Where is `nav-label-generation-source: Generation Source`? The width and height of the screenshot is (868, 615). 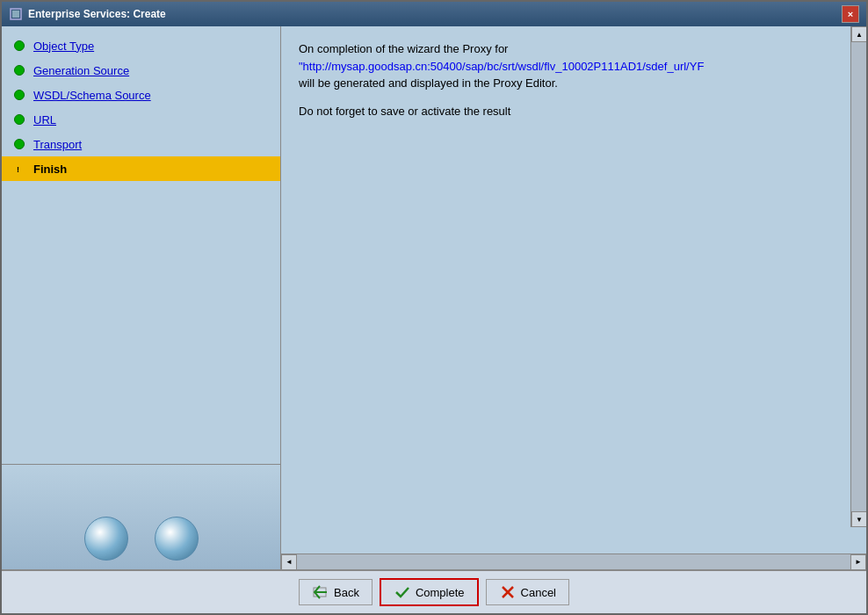 nav-label-generation-source: Generation Source is located at coordinates (81, 70).